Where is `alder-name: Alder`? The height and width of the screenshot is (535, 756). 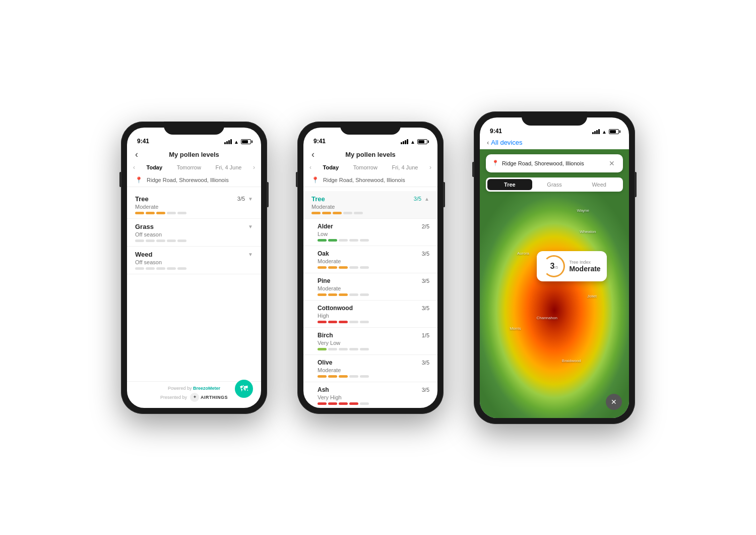
alder-name: Alder is located at coordinates (326, 226).